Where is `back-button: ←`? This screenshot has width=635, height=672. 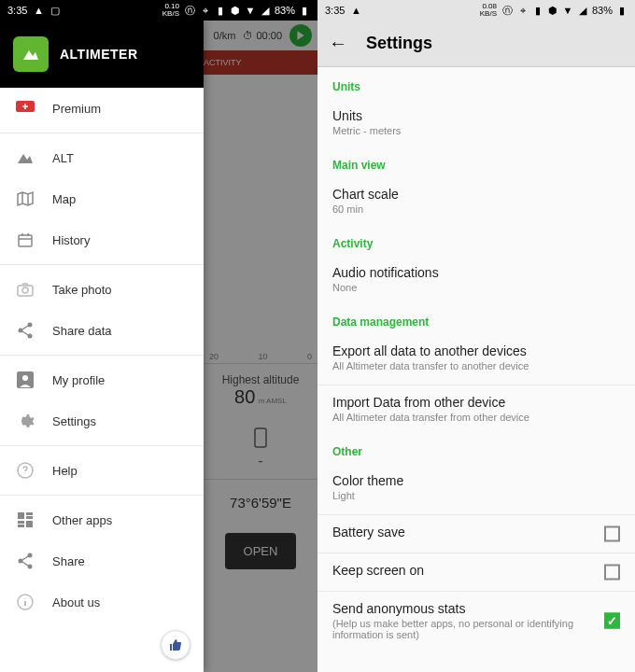 back-button: ← is located at coordinates (338, 43).